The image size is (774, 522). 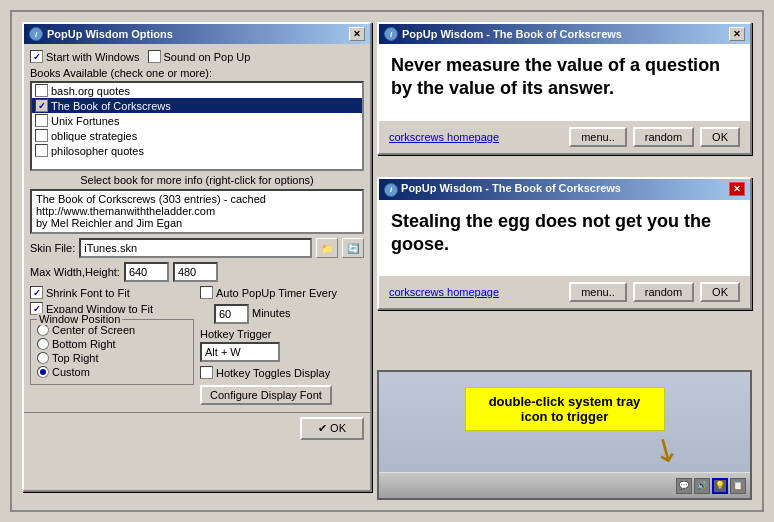 What do you see at coordinates (476, 137) in the screenshot?
I see `popup1-link: corkscrews homepage` at bounding box center [476, 137].